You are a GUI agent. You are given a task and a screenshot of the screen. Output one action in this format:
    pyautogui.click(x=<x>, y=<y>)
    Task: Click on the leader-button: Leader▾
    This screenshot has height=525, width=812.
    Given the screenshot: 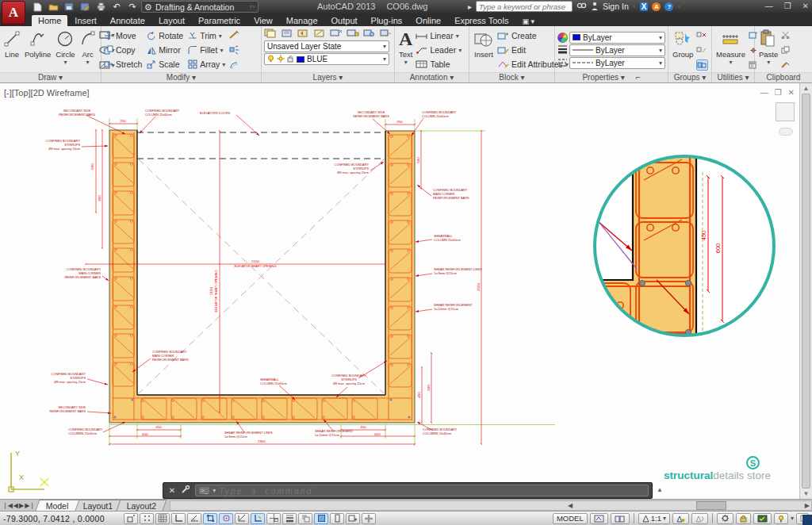 What is the action you would take?
    pyautogui.click(x=441, y=50)
    